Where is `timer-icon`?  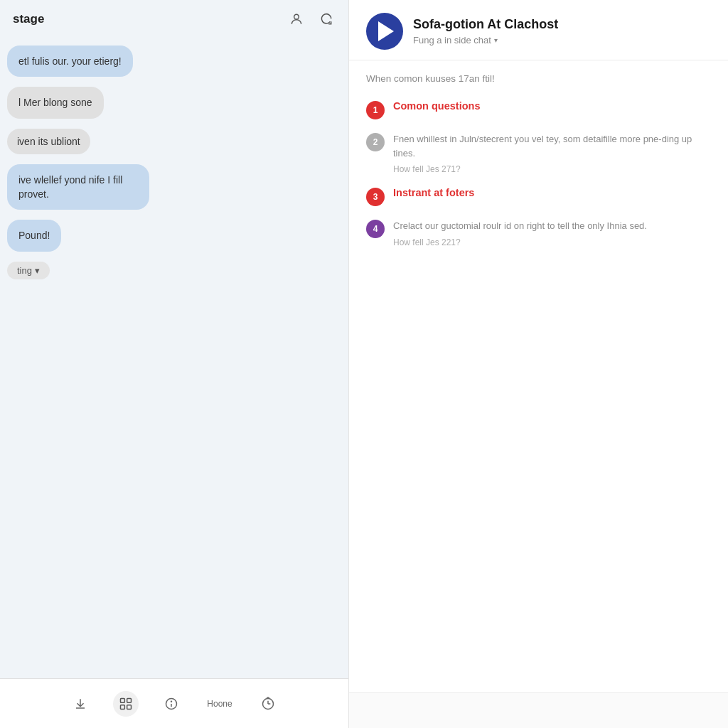 timer-icon is located at coordinates (268, 704).